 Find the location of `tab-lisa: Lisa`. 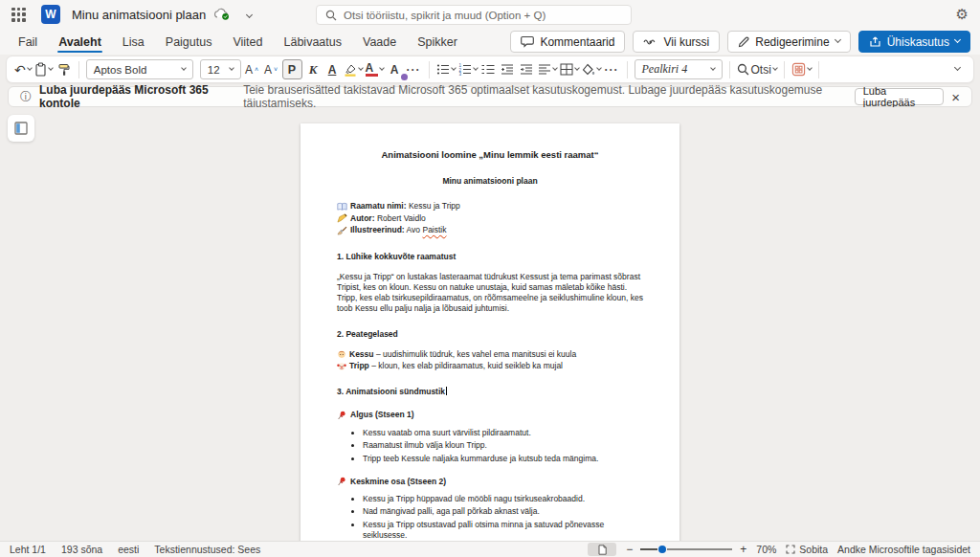

tab-lisa: Lisa is located at coordinates (134, 42).